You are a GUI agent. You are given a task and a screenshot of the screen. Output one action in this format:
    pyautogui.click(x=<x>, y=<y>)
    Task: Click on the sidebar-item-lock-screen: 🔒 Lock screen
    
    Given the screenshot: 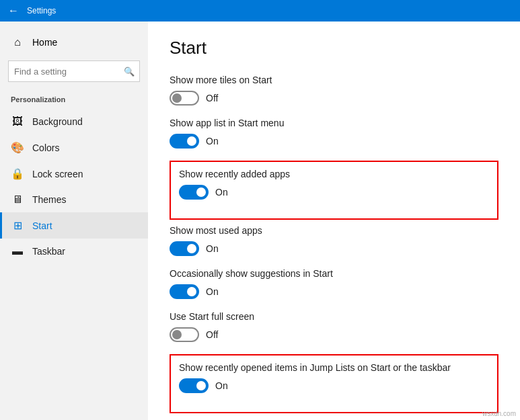 What is the action you would take?
    pyautogui.click(x=74, y=173)
    